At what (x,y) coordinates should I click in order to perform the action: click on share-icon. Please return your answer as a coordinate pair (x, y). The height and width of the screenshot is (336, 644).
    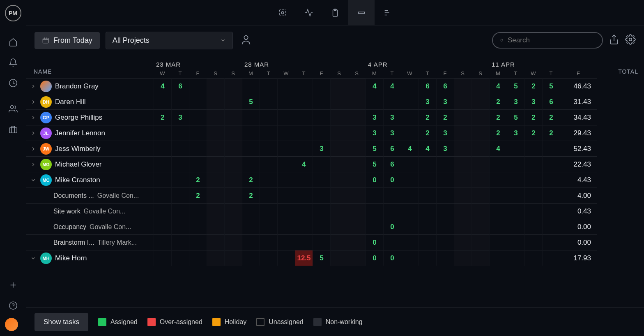
    Looking at the image, I should click on (614, 40).